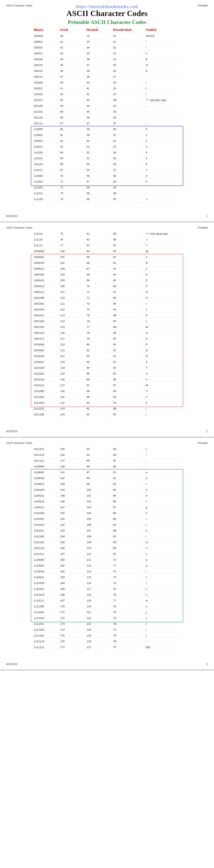  What do you see at coordinates (72, 513) in the screenshot?
I see `cell: 150` at bounding box center [72, 513].